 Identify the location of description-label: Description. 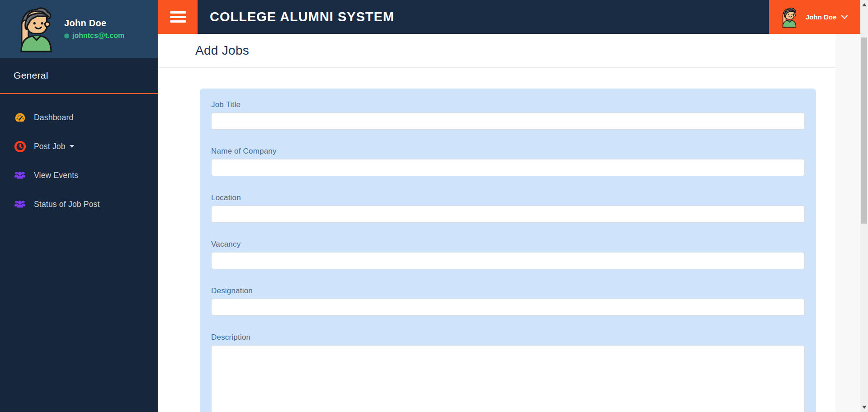
(508, 337).